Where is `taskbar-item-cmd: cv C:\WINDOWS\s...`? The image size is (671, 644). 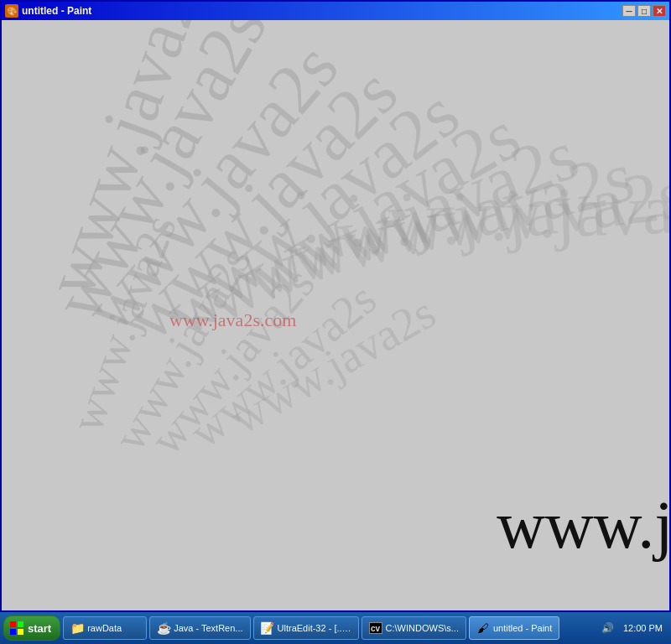 taskbar-item-cmd: cv C:\WINDOWS\s... is located at coordinates (414, 628).